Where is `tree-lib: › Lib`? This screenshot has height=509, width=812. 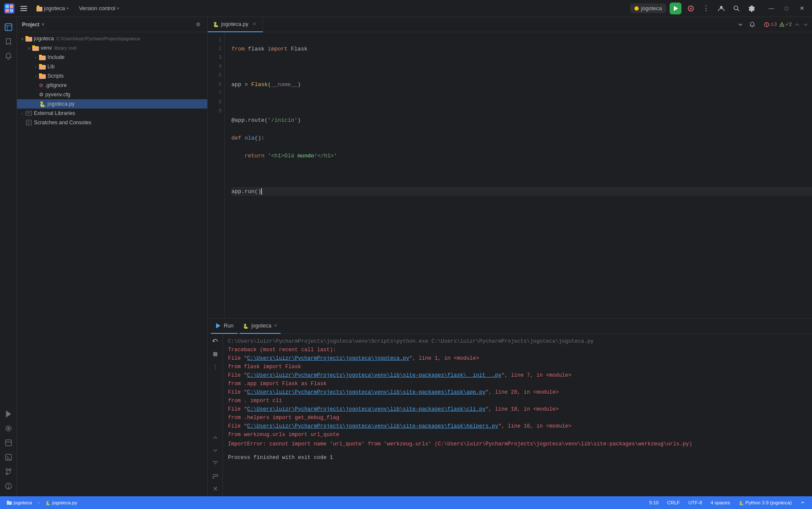
tree-lib: › Lib is located at coordinates (112, 67).